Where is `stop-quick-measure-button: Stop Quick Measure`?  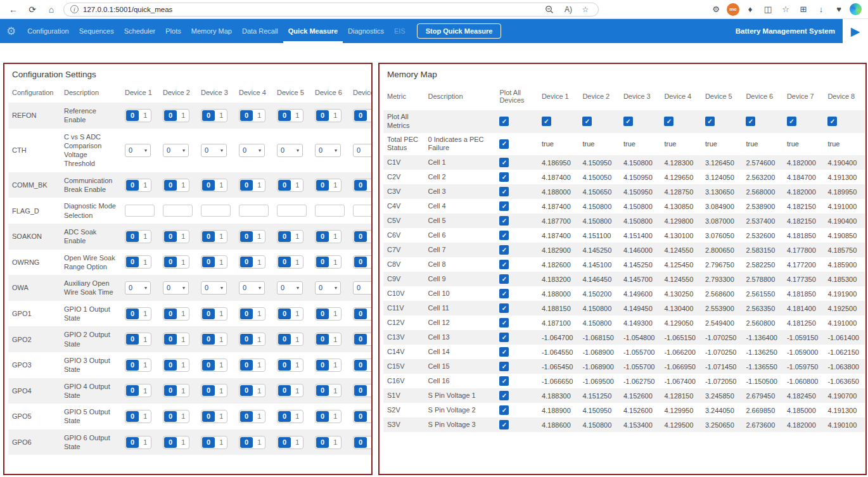
stop-quick-measure-button: Stop Quick Measure is located at coordinates (459, 31).